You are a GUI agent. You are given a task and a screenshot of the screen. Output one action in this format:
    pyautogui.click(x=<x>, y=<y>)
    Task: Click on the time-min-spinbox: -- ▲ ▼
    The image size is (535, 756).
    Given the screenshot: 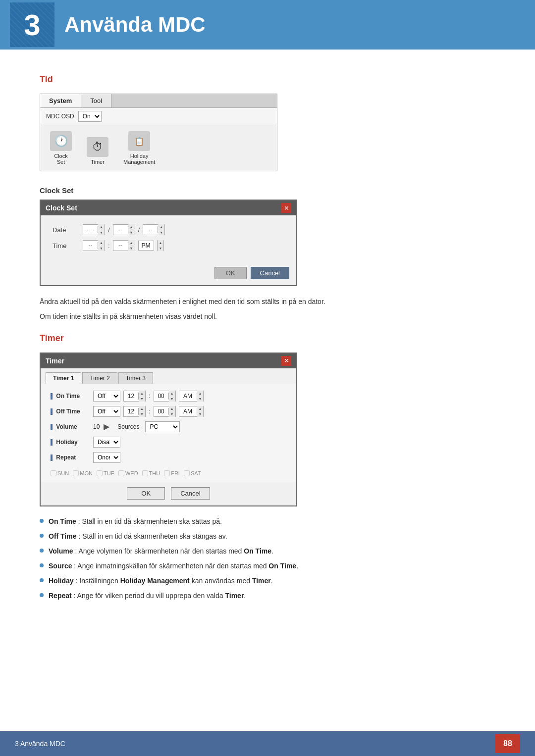 What is the action you would take?
    pyautogui.click(x=124, y=246)
    